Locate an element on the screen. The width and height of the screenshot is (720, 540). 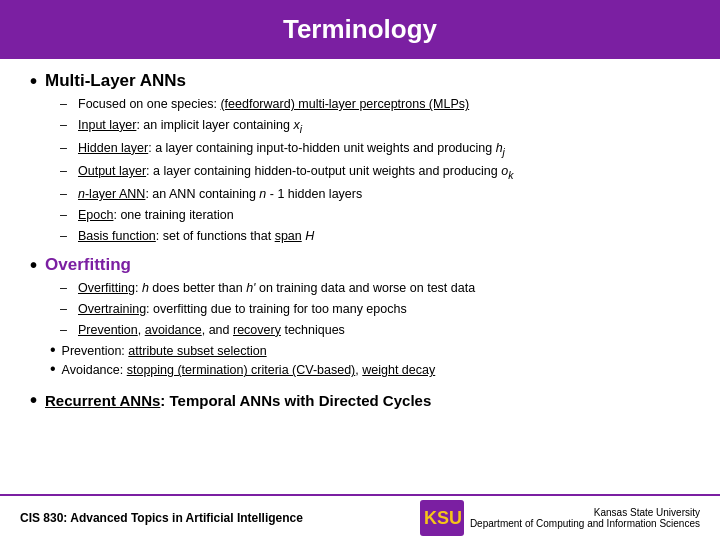
list-item: –Overtraining: overfitting due to traini… is located at coordinates (375, 310).